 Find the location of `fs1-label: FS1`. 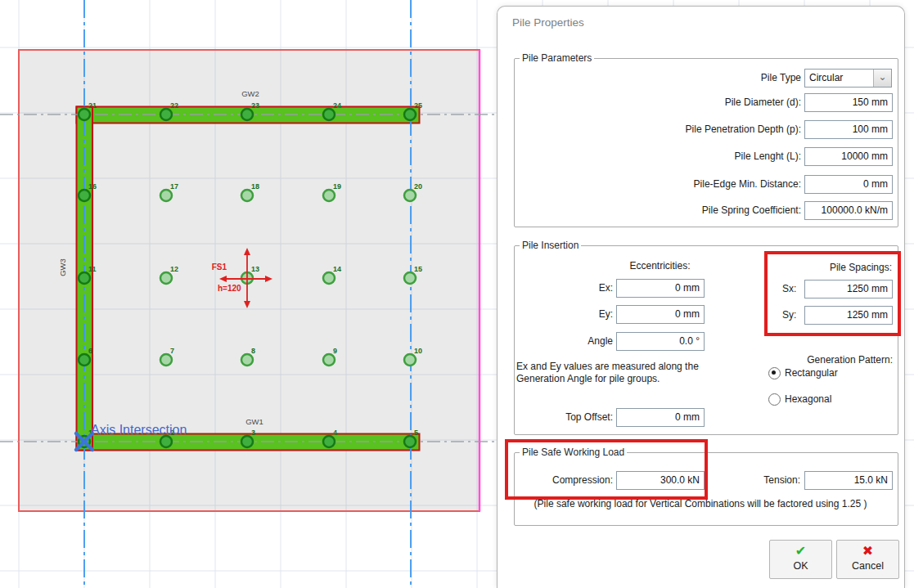

fs1-label: FS1 is located at coordinates (219, 267).